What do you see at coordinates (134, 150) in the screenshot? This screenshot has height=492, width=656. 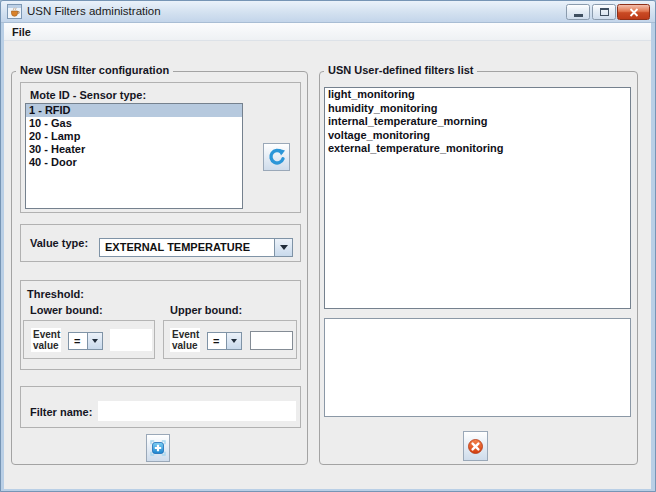 I see `mote-list-item: 30 - Heater` at bounding box center [134, 150].